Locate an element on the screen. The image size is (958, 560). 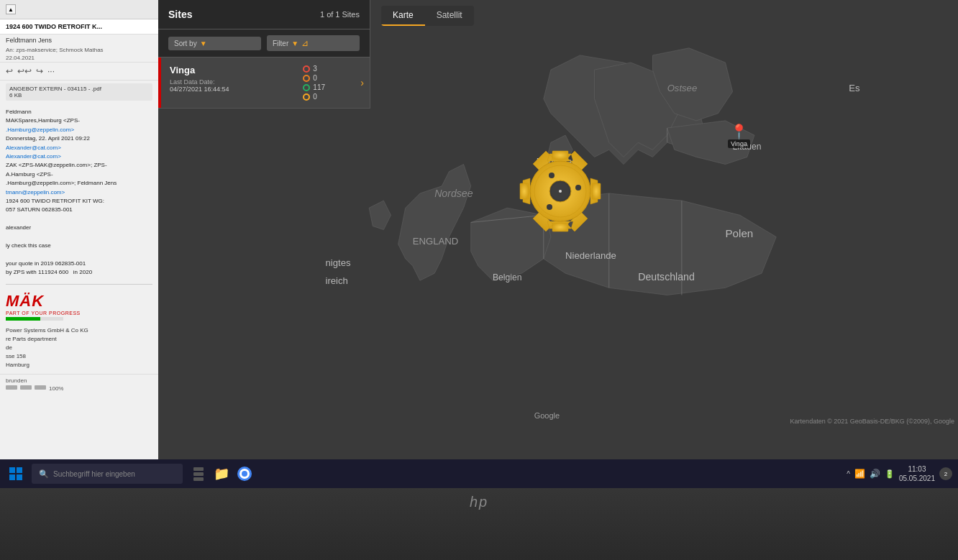
svg-text: nigtes is located at coordinates (338, 263).